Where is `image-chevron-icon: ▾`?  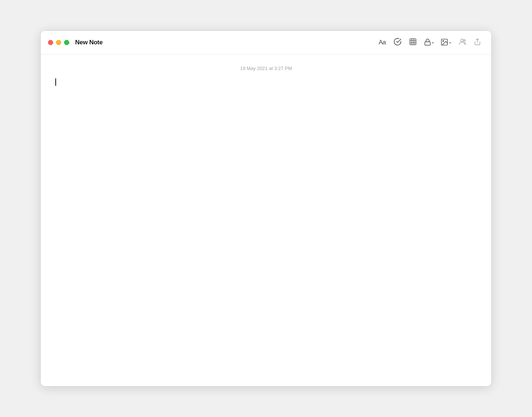
image-chevron-icon: ▾ is located at coordinates (450, 43).